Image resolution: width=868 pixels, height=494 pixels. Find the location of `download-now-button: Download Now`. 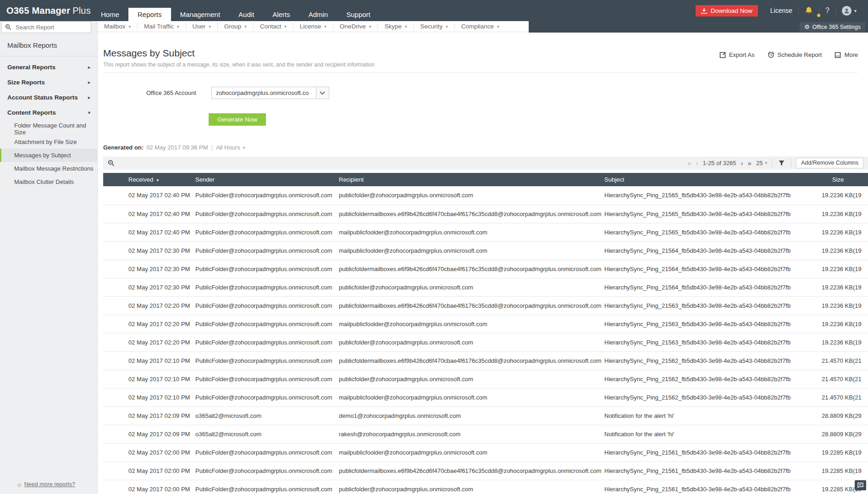

download-now-button: Download Now is located at coordinates (727, 11).